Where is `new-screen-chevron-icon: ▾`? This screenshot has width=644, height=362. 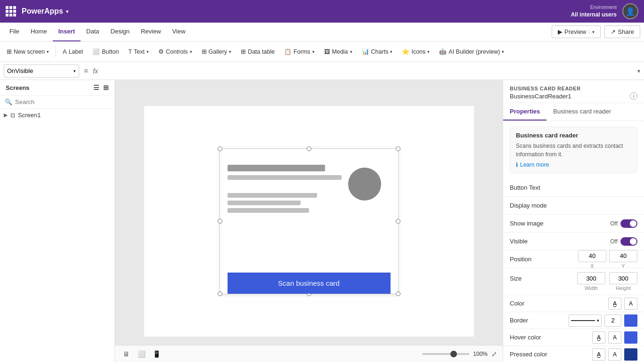
new-screen-chevron-icon: ▾ is located at coordinates (48, 52).